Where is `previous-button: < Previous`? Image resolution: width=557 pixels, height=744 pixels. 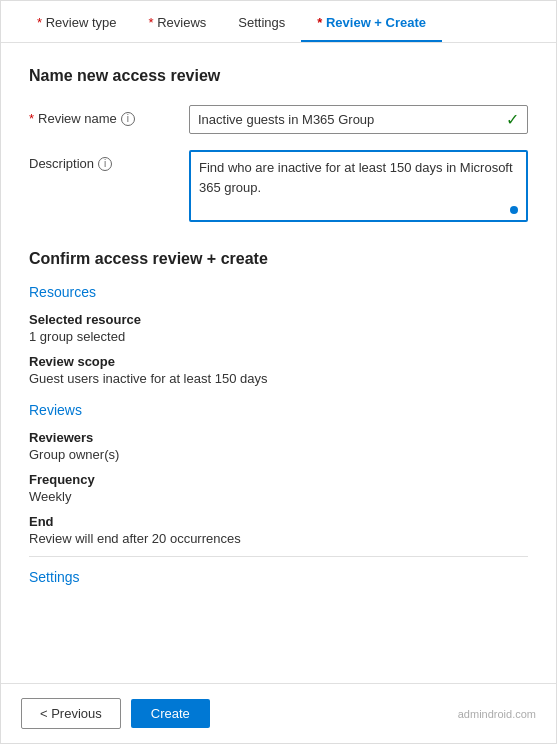
previous-button: < Previous is located at coordinates (71, 714).